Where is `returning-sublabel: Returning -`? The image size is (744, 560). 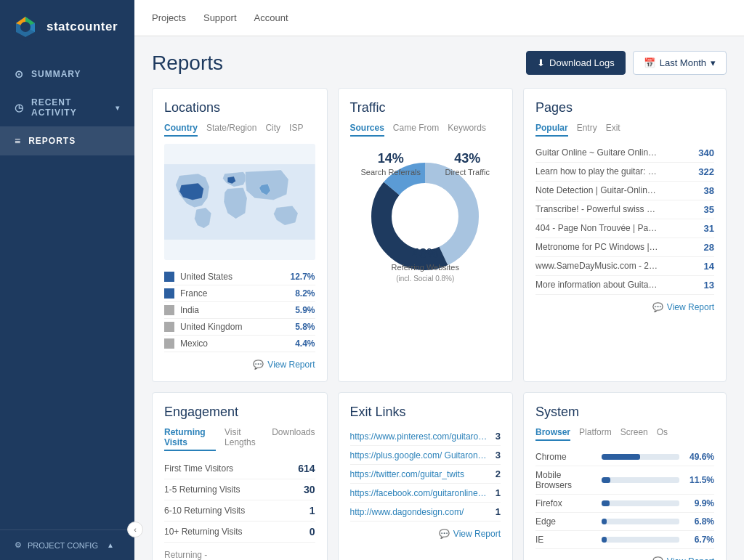
returning-sublabel: Returning - is located at coordinates (240, 555).